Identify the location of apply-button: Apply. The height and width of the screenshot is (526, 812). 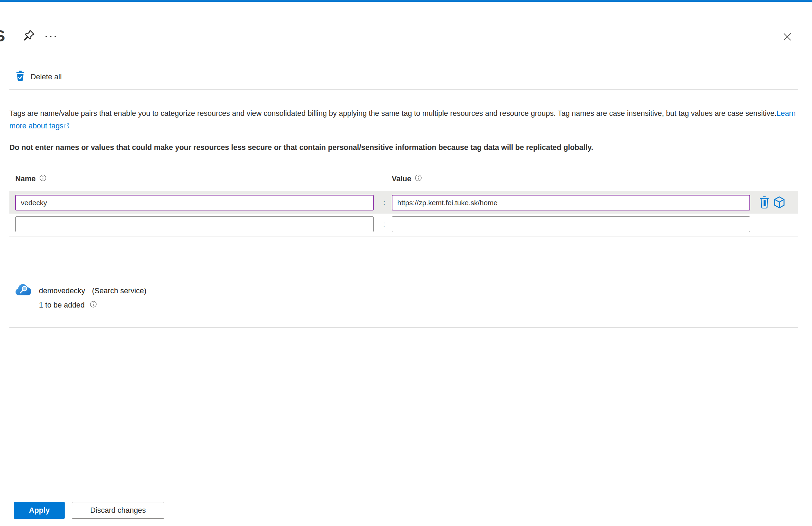
(39, 510).